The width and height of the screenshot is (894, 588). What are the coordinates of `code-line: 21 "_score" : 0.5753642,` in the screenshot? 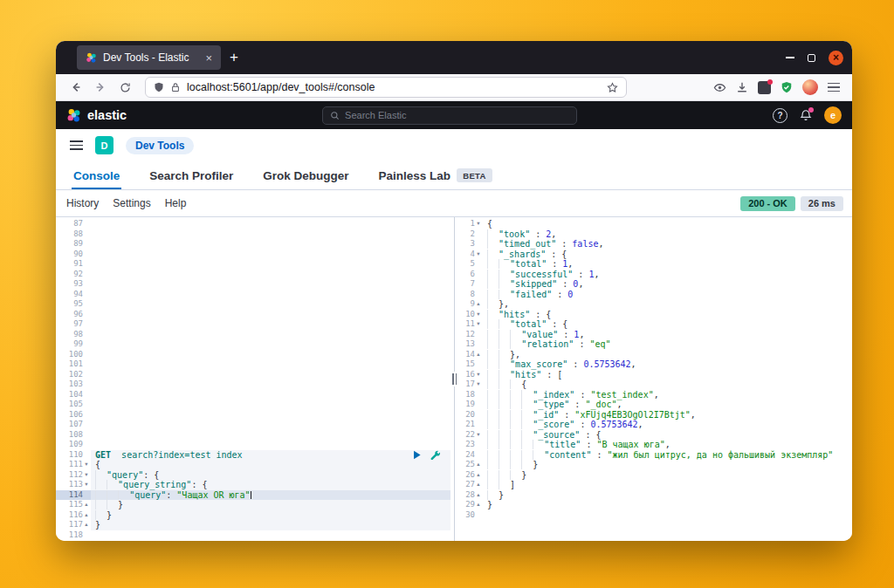 It's located at (655, 425).